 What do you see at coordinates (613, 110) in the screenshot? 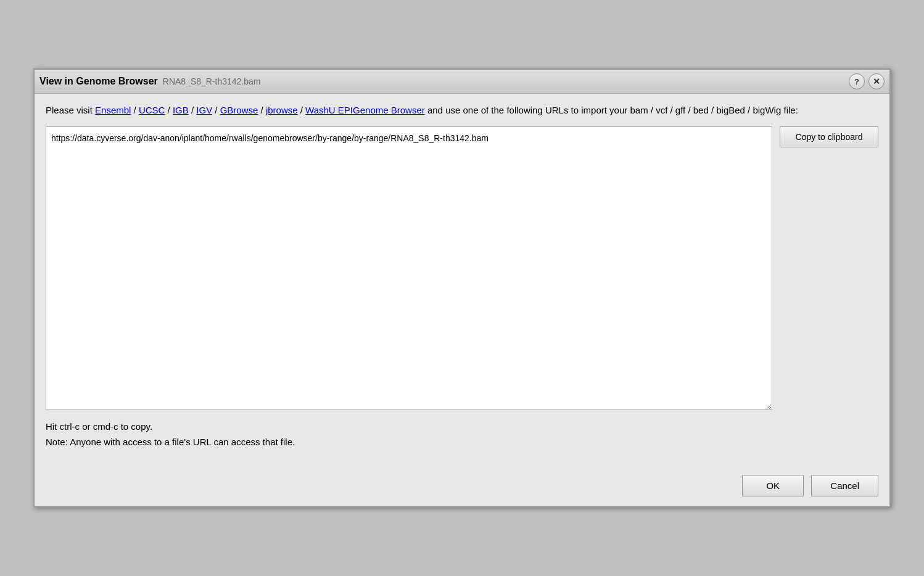
I see `intro-text-after: and use one of the following URLs to imp…` at bounding box center [613, 110].